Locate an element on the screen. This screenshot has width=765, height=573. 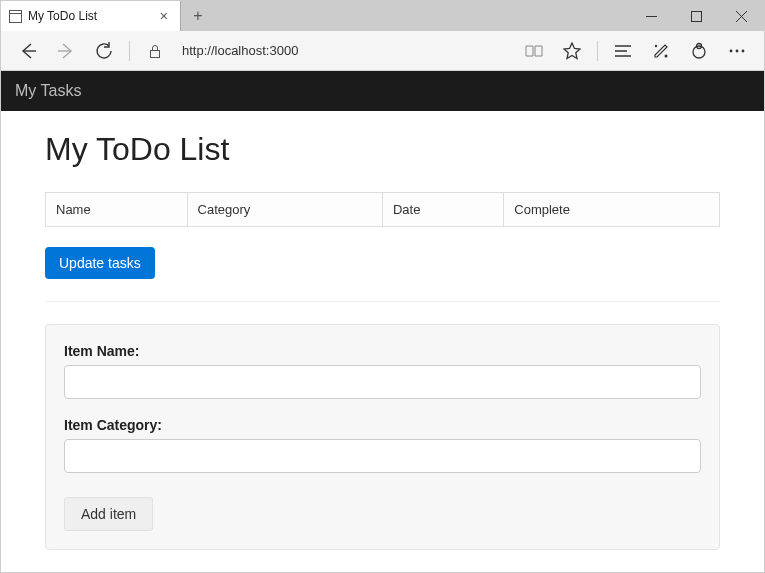
item-category-input is located at coordinates (382, 456).